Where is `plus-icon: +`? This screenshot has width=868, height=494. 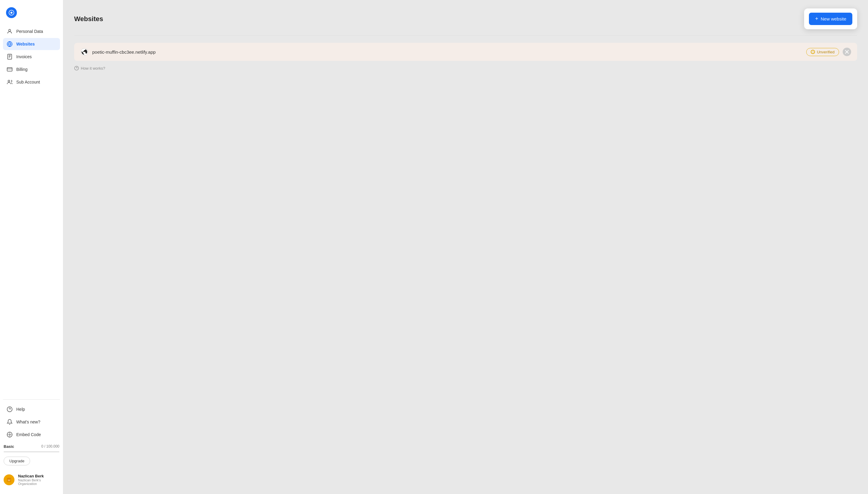 plus-icon: + is located at coordinates (816, 19).